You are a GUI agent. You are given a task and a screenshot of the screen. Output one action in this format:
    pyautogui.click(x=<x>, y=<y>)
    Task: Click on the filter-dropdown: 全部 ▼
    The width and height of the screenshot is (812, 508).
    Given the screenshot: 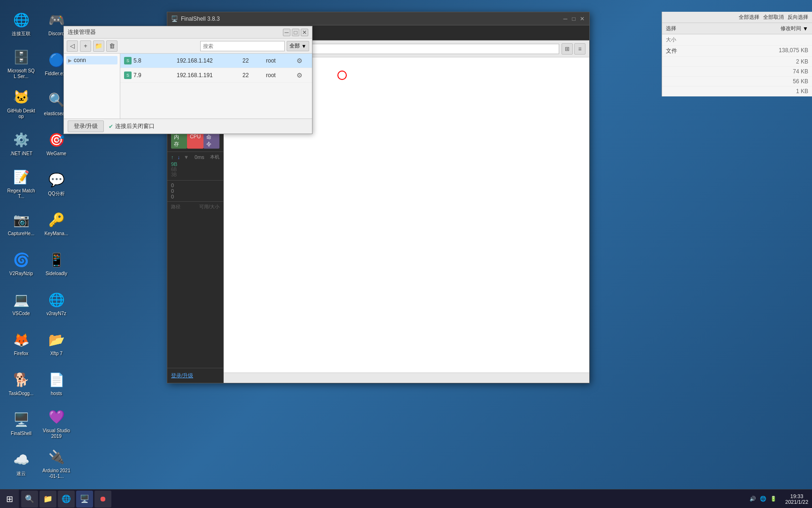 What is the action you would take?
    pyautogui.click(x=298, y=46)
    